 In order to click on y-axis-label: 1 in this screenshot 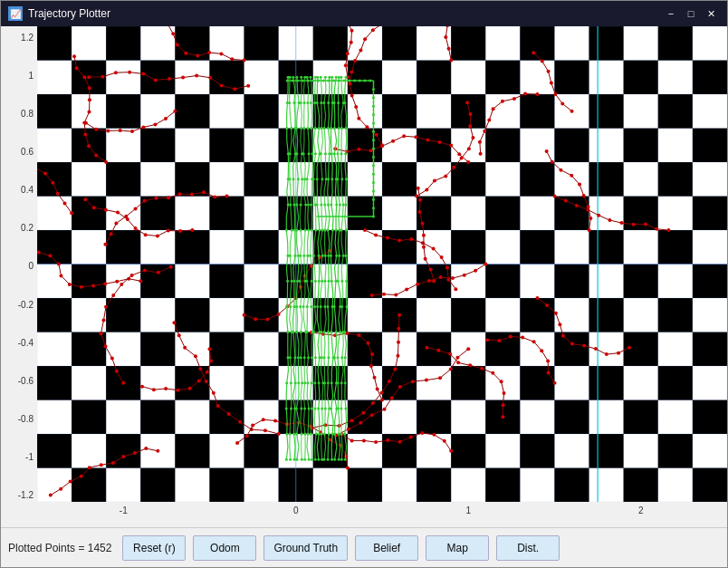, I will do `click(21, 76)`.